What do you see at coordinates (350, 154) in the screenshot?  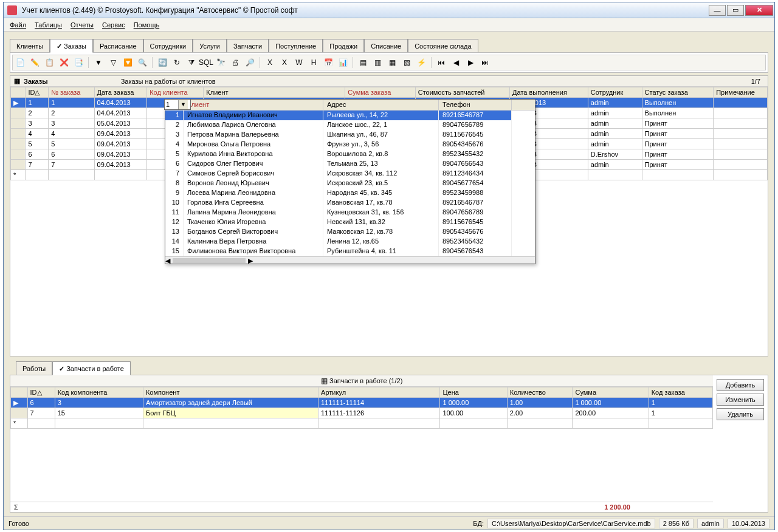 I see `dropdown-row: 5Курилова Инна Викторовна Ворошилова 2, …` at bounding box center [350, 154].